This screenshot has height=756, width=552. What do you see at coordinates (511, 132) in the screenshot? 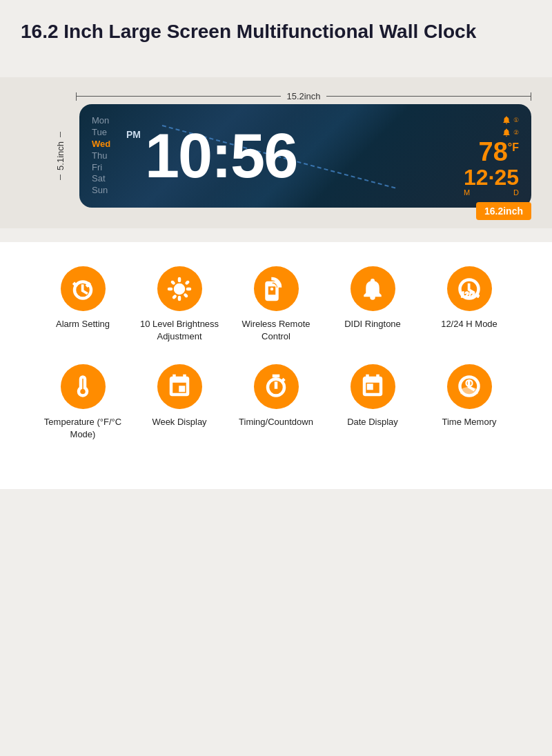
I see `alarm-icon-2: ②` at bounding box center [511, 132].